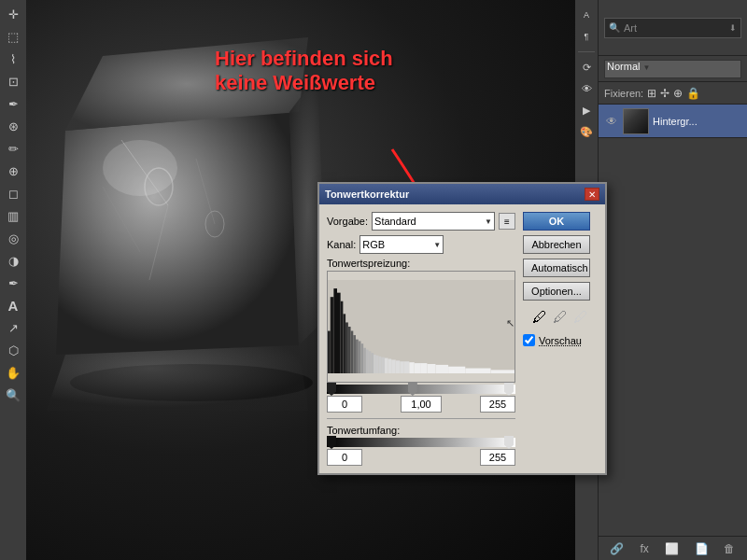 The height and width of the screenshot is (560, 747). Describe the element at coordinates (612, 121) in the screenshot. I see `layer-visibility-icon: 👁` at that location.